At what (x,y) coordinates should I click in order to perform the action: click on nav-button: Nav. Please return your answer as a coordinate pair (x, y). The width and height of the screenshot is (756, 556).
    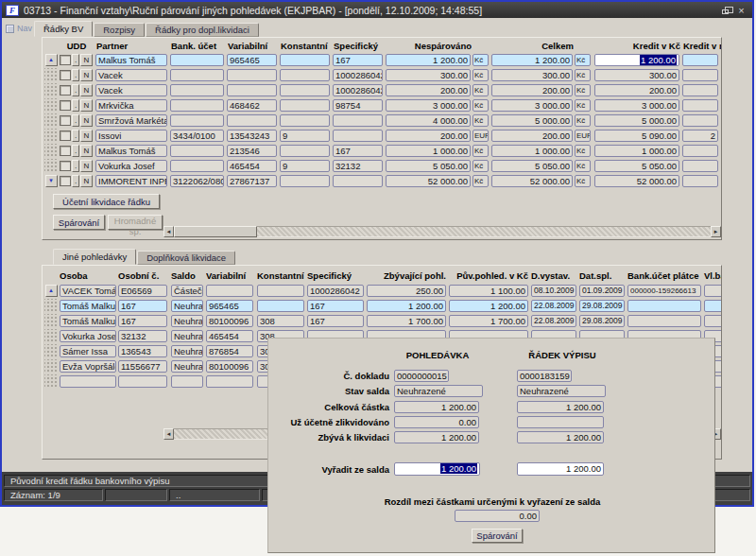
    Looking at the image, I should click on (19, 28).